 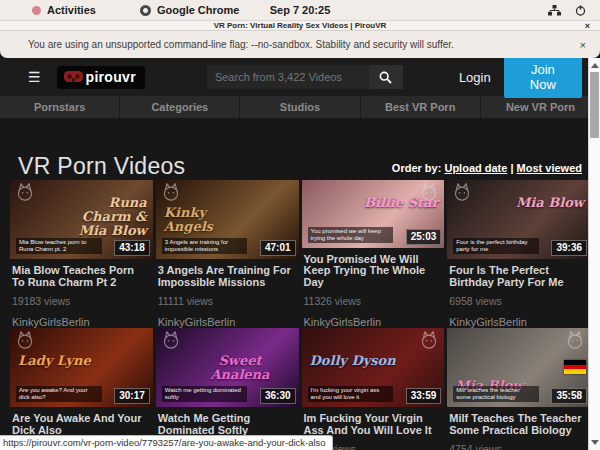 What do you see at coordinates (60, 107) in the screenshot?
I see `nav-item-pornstars: Pornstars` at bounding box center [60, 107].